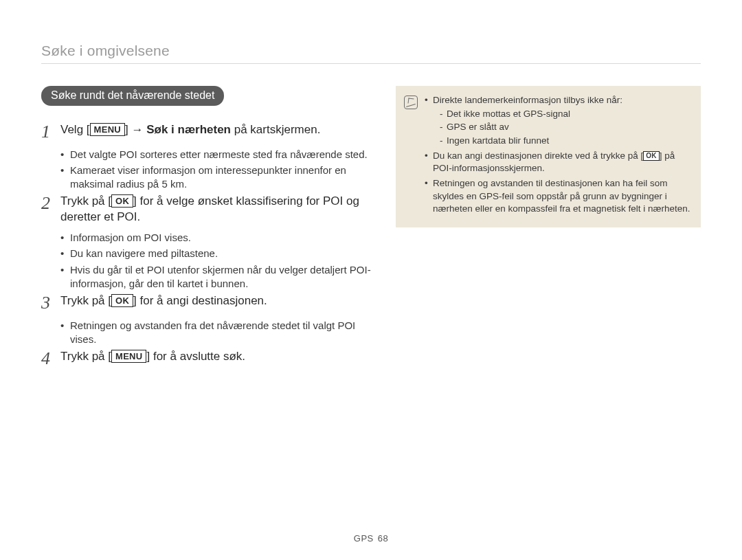 The height and width of the screenshot is (560, 742). What do you see at coordinates (558, 121) in the screenshot?
I see `note-item: Direkte landemerkeinformasjon tilbys ikk…` at bounding box center [558, 121].